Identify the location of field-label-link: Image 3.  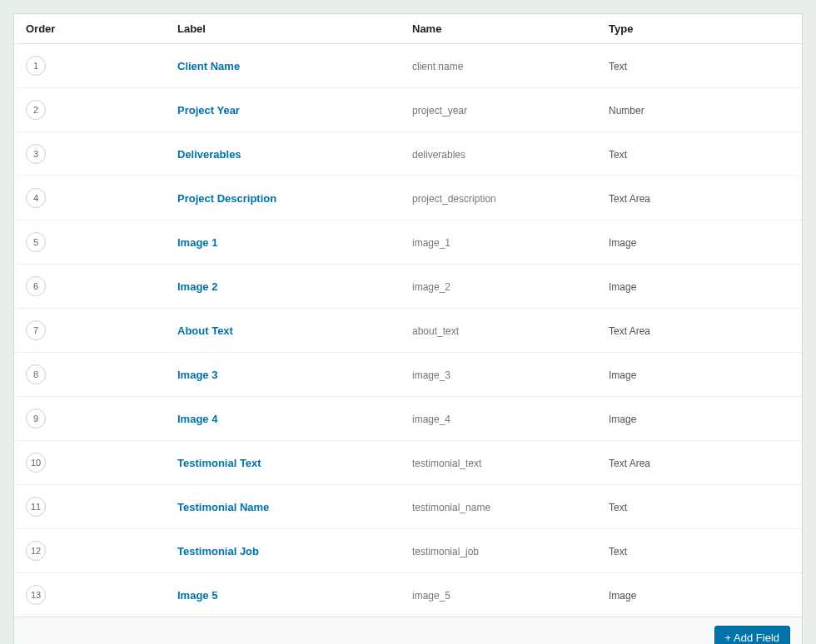
(197, 374).